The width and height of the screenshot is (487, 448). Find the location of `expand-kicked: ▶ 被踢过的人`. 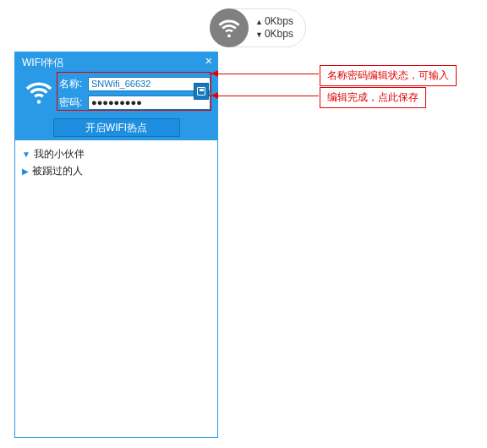

expand-kicked: ▶ 被踢过的人 is located at coordinates (117, 171).